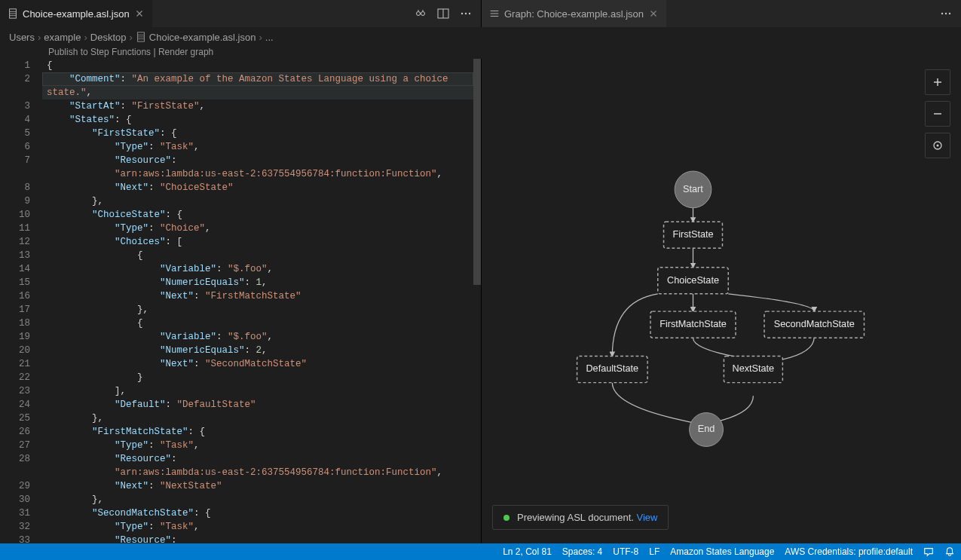  I want to click on svg-text: NextState, so click(754, 369).